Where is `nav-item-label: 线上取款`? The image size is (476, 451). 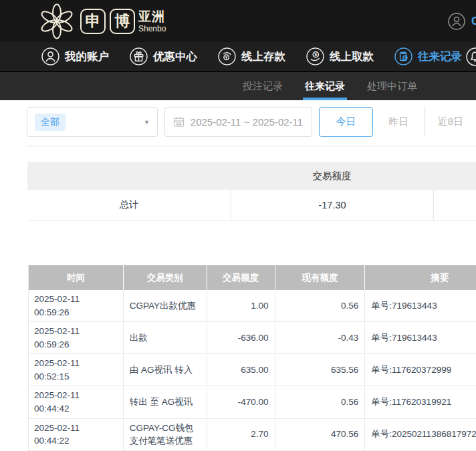
nav-item-label: 线上取款 is located at coordinates (352, 57).